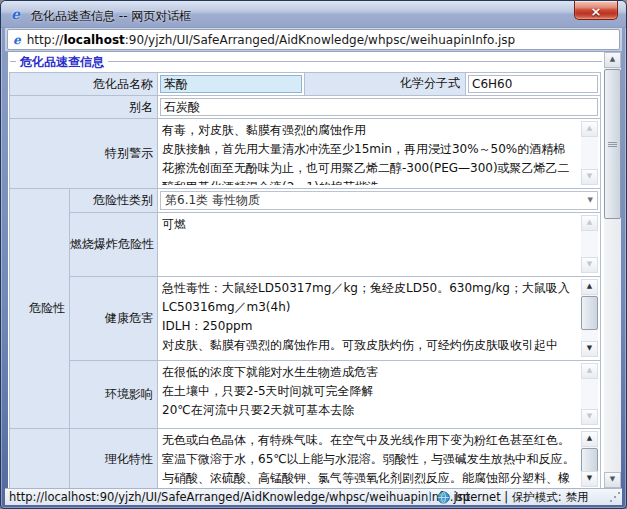  What do you see at coordinates (114, 201) in the screenshot?
I see `hazard-class-label-cell: 危险性类别` at bounding box center [114, 201].